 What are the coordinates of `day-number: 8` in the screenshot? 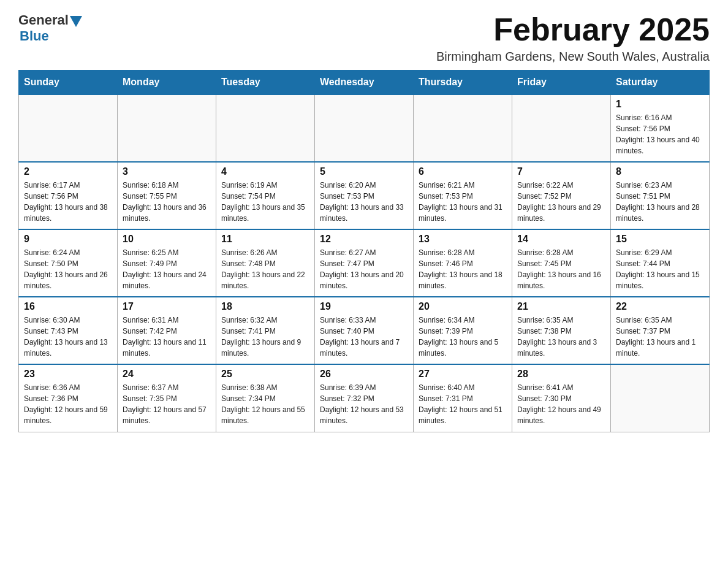 It's located at (660, 172).